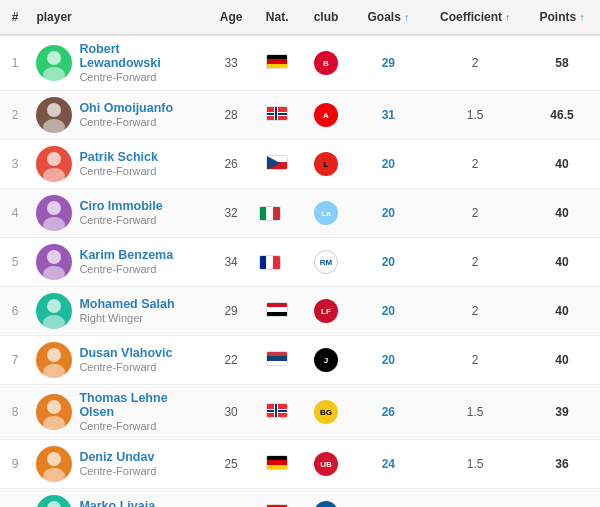  I want to click on club-icon: A, so click(326, 115).